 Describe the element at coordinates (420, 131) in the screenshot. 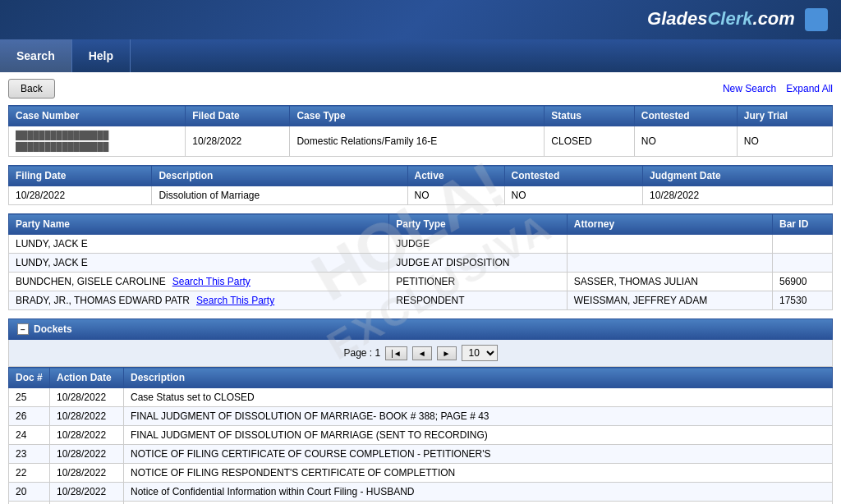

I see `case-section: Case Number Filed Date Case Type Status …` at that location.